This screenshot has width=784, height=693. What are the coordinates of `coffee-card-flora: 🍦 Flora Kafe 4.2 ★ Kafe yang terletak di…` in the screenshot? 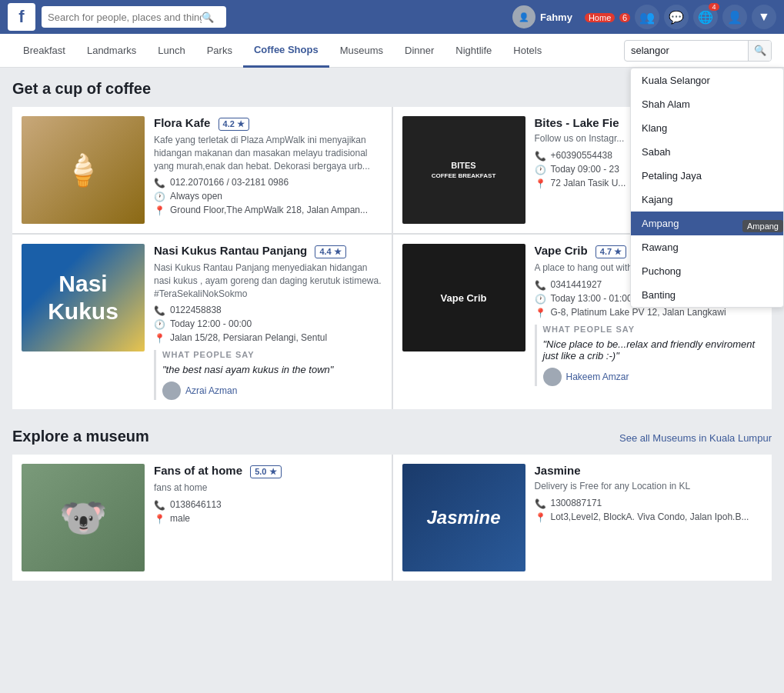 It's located at (202, 170).